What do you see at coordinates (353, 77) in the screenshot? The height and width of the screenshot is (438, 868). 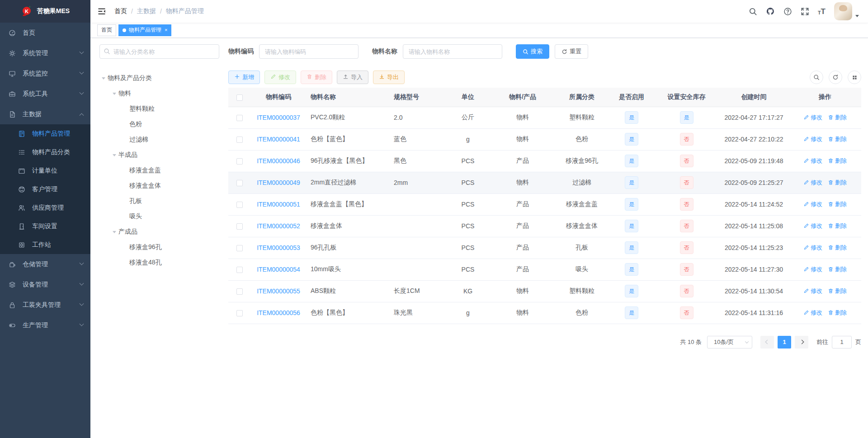 I see `import-button: 导入` at bounding box center [353, 77].